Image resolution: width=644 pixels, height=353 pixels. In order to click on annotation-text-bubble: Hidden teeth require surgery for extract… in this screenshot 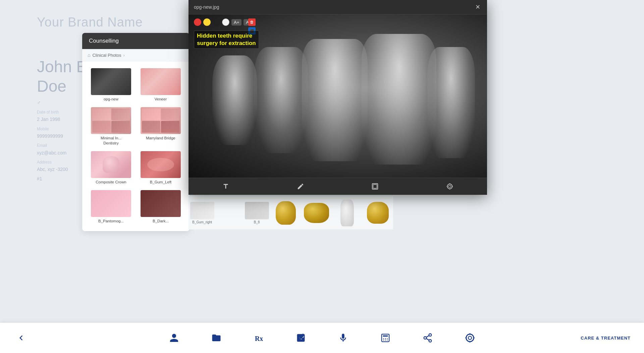, I will do `click(226, 40)`.